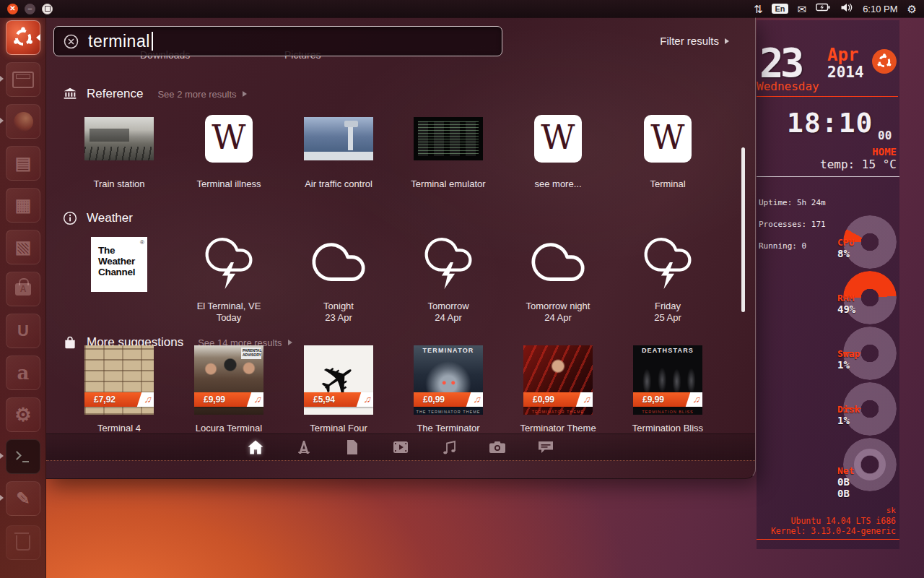 Image resolution: width=924 pixels, height=578 pixels. I want to click on result-the-terminator: TERMINATOR THE TERMINATOR THEME £0,99♫ T…, so click(448, 389).